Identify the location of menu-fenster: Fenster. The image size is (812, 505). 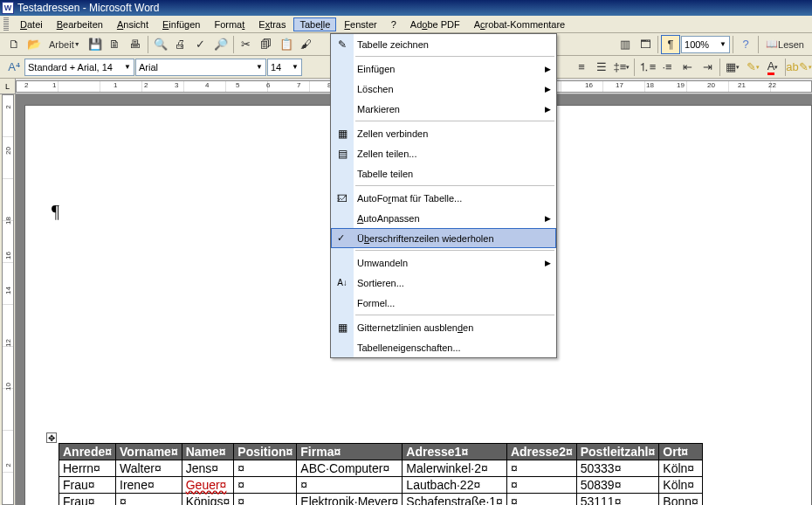
(360, 24).